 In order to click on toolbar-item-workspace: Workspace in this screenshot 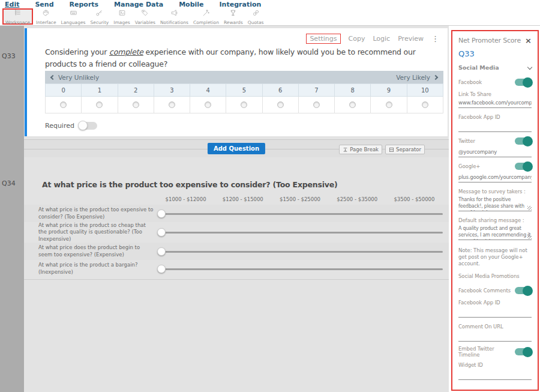, I will do `click(18, 17)`.